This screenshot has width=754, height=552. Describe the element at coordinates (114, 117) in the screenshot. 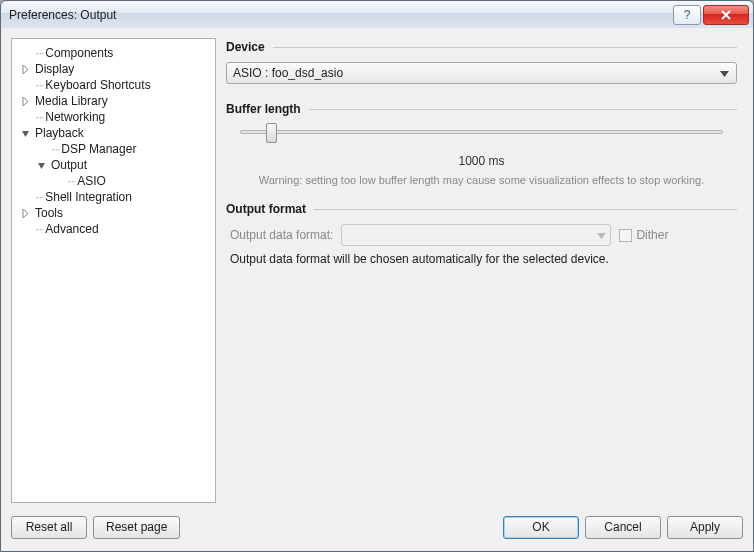

I see `tree-item-networking: ····Networking` at that location.